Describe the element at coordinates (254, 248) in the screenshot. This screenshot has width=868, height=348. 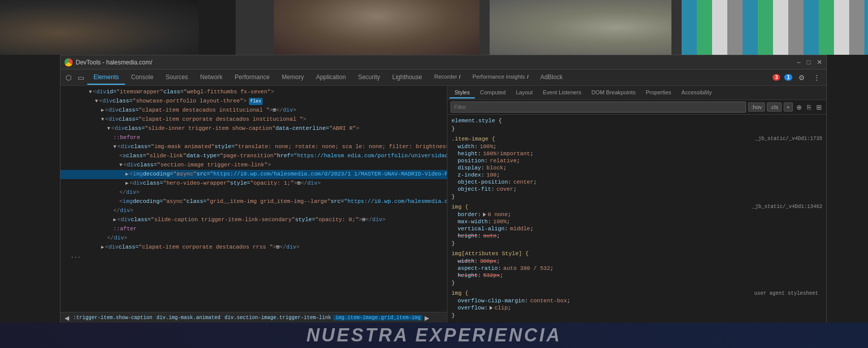
I see `html-line: ▶ <div class="clapat-item corporate dest…` at that location.